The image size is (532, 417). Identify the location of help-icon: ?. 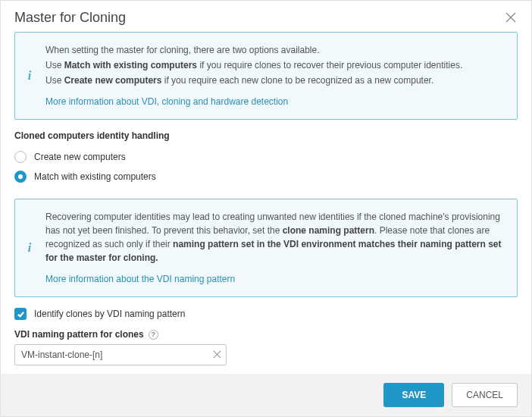
(153, 335).